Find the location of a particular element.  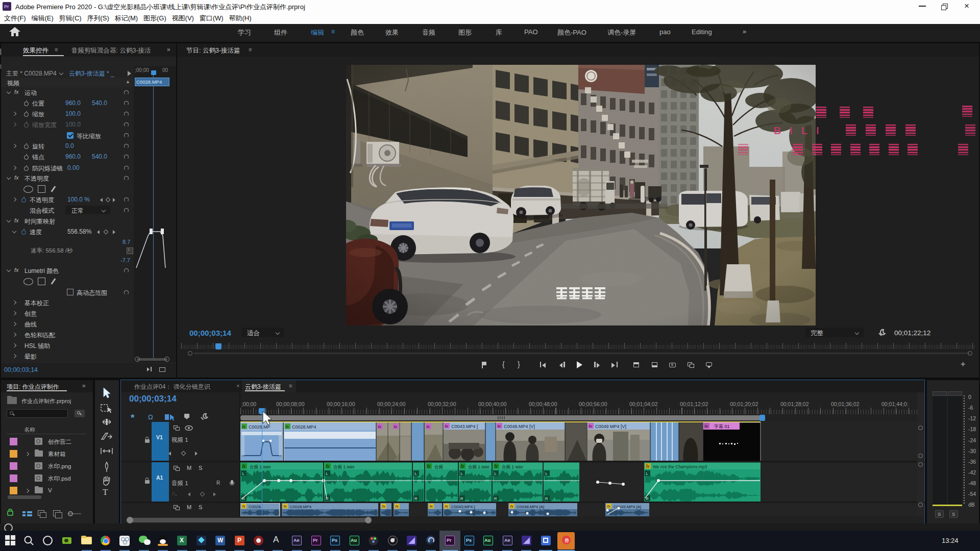

svg-text: C0048.MP4 [V] is located at coordinates (520, 427).